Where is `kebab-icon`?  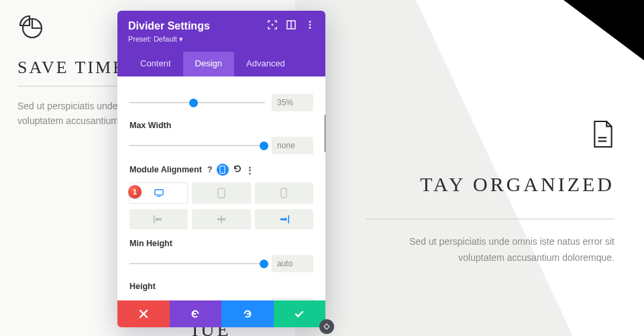
kebab-icon is located at coordinates (310, 26).